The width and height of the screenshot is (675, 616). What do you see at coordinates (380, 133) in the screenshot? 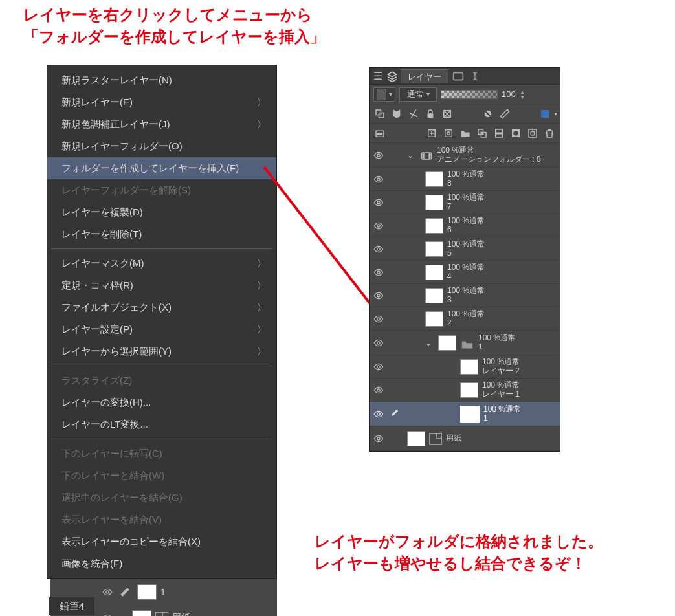
I see `panel-option-icon` at bounding box center [380, 133].